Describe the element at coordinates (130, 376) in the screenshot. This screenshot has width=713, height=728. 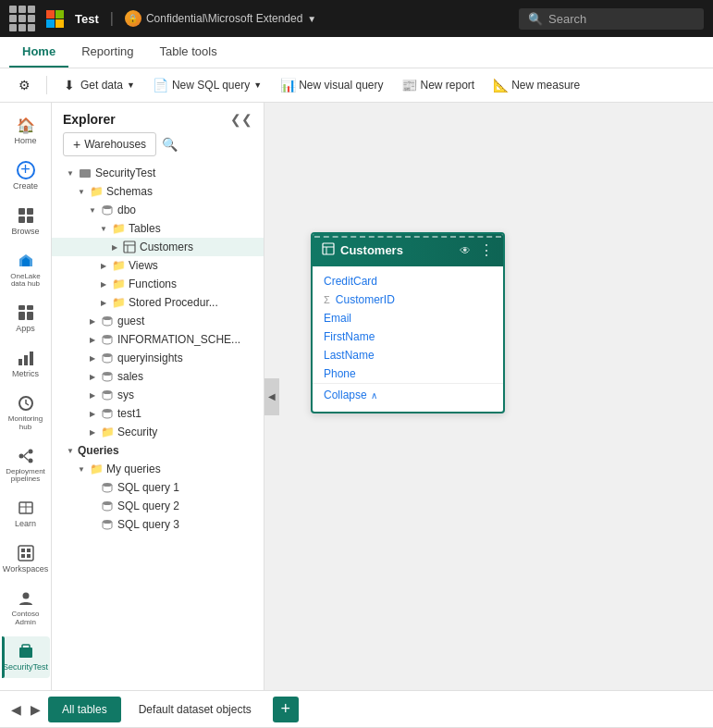
I see `sales-label: sales` at that location.